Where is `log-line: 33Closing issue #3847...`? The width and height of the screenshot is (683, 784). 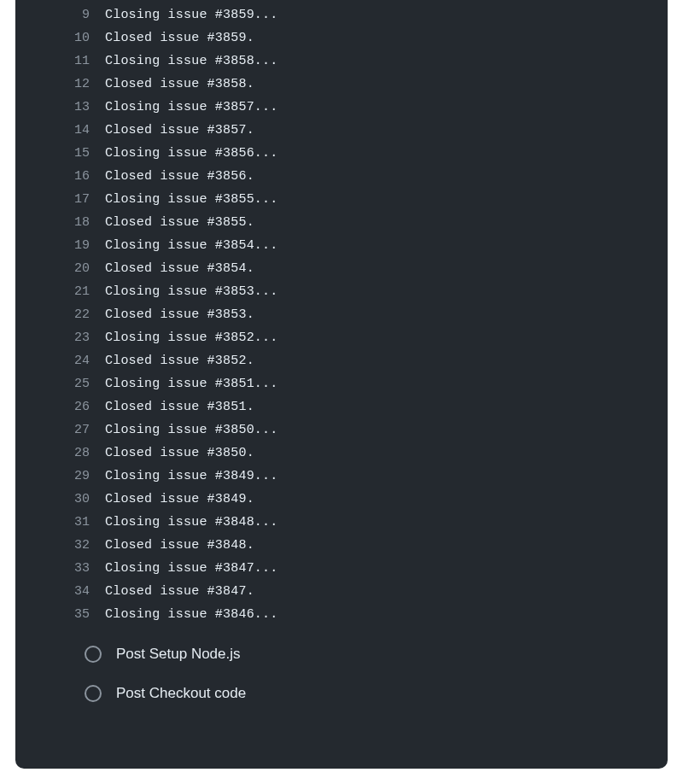 log-line: 33Closing issue #3847... is located at coordinates (342, 569).